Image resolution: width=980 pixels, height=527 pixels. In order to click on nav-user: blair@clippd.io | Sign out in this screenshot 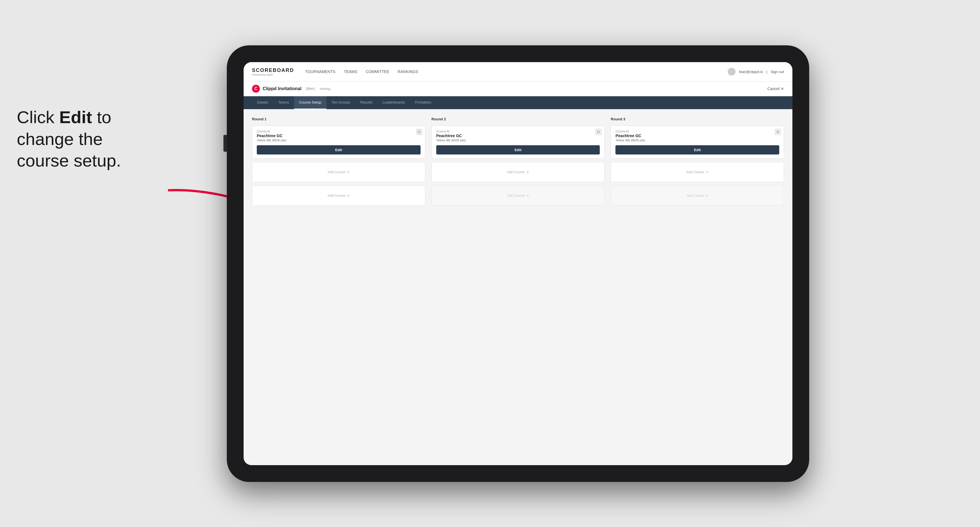, I will do `click(756, 71)`.